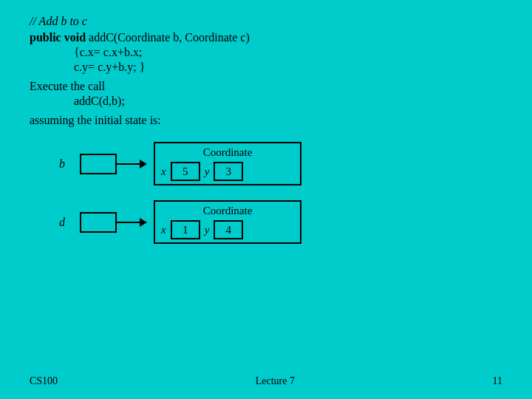 This screenshot has width=532, height=399. Describe the element at coordinates (288, 67) in the screenshot. I see `code-line2: c.y= c.y+b.y; }` at that location.